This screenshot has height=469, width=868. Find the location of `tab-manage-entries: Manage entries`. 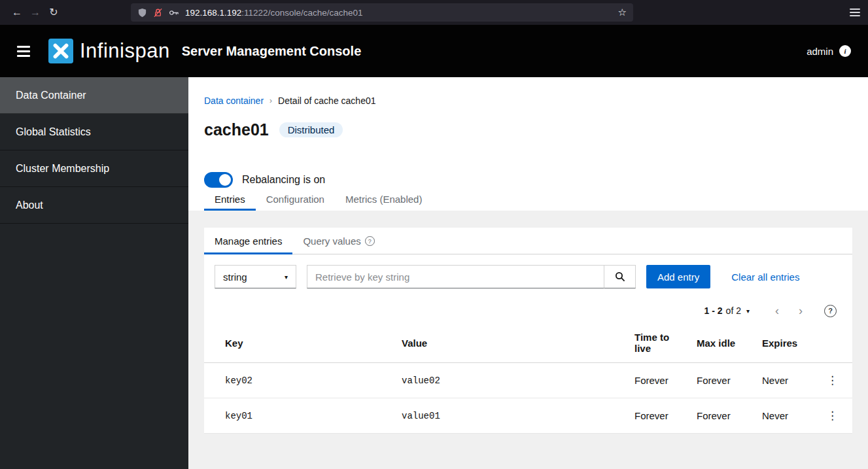

tab-manage-entries: Manage entries is located at coordinates (249, 241).